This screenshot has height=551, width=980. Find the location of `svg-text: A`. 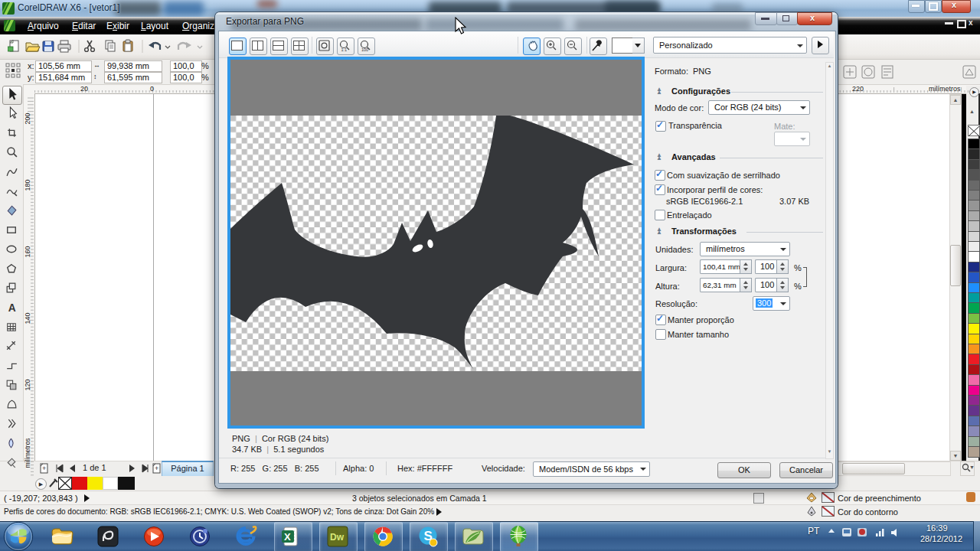

svg-text: A is located at coordinates (12, 308).